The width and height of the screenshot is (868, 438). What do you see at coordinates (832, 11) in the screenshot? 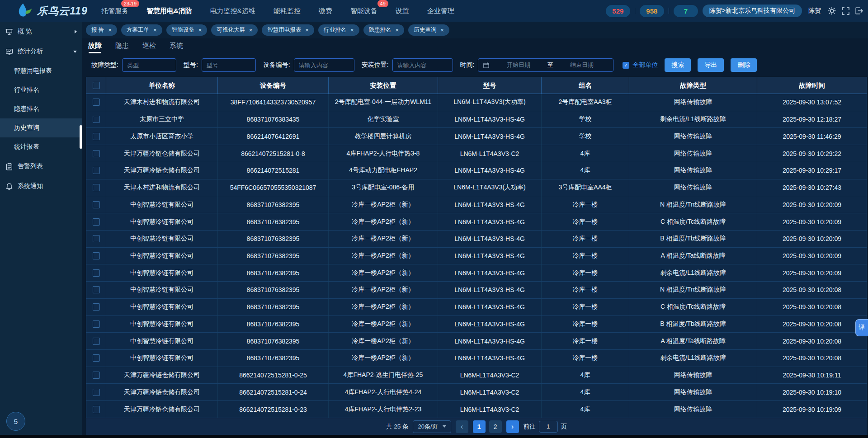
I see `settings-icon` at bounding box center [832, 11].